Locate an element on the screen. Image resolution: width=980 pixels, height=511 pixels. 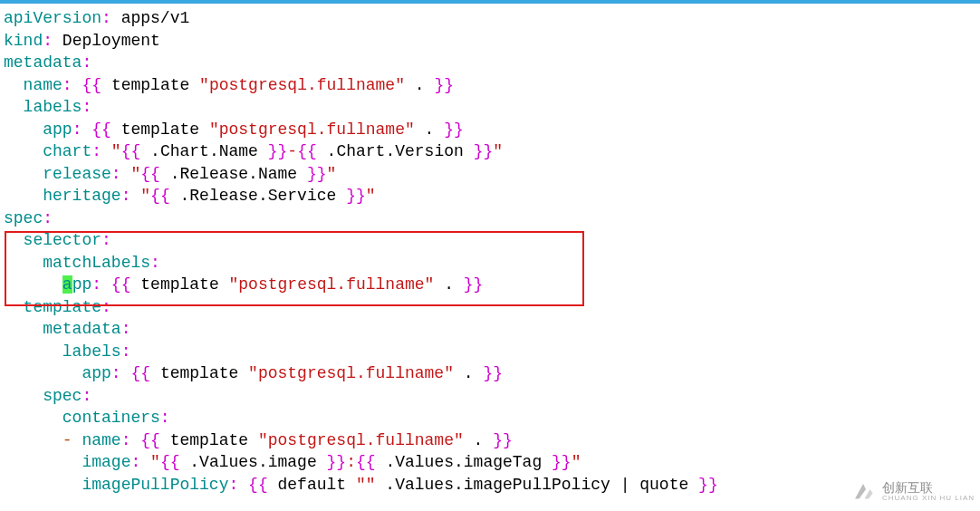
expr-releaseservice: .Release.Service is located at coordinates (259, 196).